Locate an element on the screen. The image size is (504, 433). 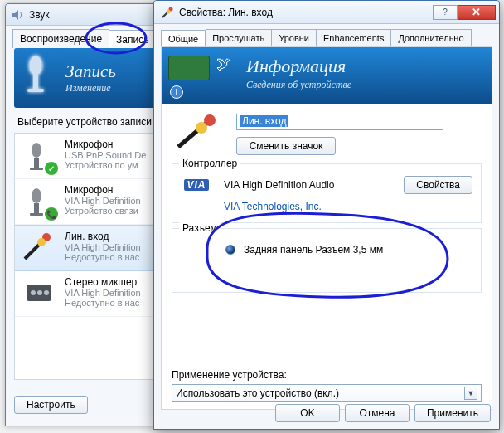
dove-icon: 🕊 is located at coordinates (224, 65).